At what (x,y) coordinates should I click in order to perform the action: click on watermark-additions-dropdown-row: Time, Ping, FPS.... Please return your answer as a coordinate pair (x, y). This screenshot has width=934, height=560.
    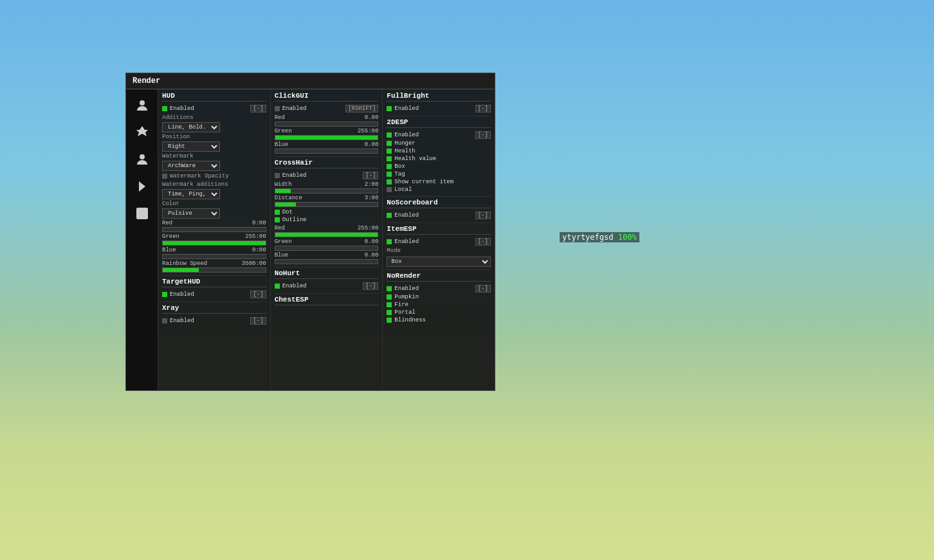
    Looking at the image, I should click on (214, 194).